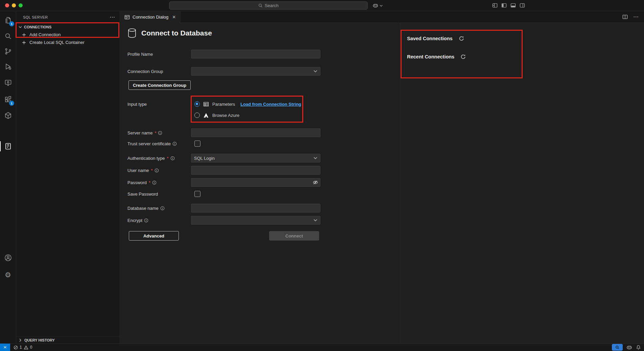 The image size is (644, 351). I want to click on maximize-window-button, so click(21, 5).